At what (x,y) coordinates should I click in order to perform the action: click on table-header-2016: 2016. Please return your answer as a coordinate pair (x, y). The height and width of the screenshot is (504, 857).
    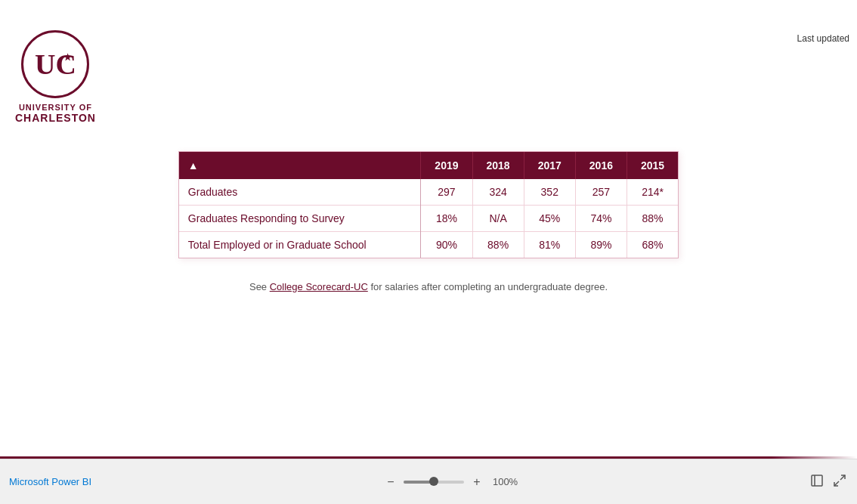
    Looking at the image, I should click on (601, 165).